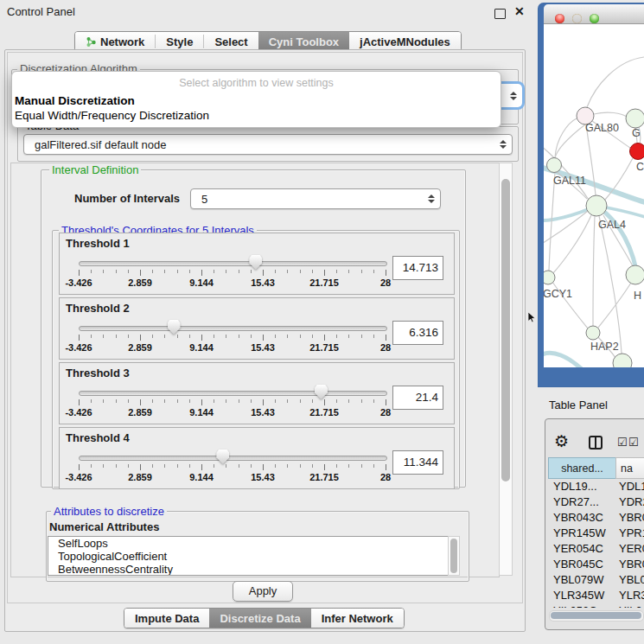 Image resolution: width=644 pixels, height=644 pixels. I want to click on split-columns-icon, so click(596, 444).